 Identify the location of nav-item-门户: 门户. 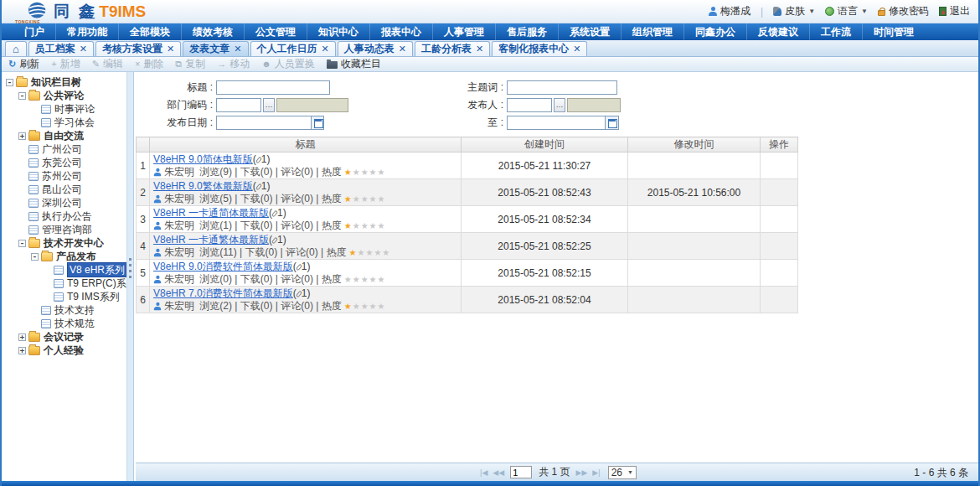
(35, 32).